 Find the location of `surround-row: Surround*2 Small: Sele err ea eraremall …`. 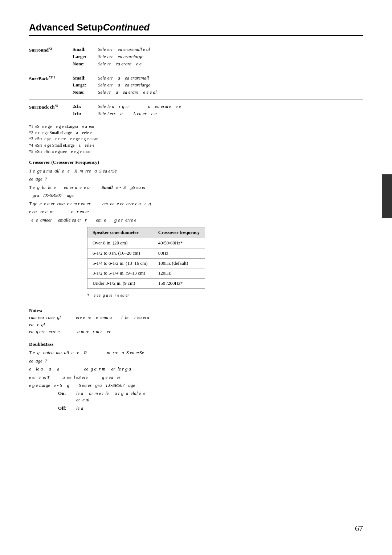

surround-row: Surround*2 Small: Sele err ea eraremall … is located at coordinates (196, 57).